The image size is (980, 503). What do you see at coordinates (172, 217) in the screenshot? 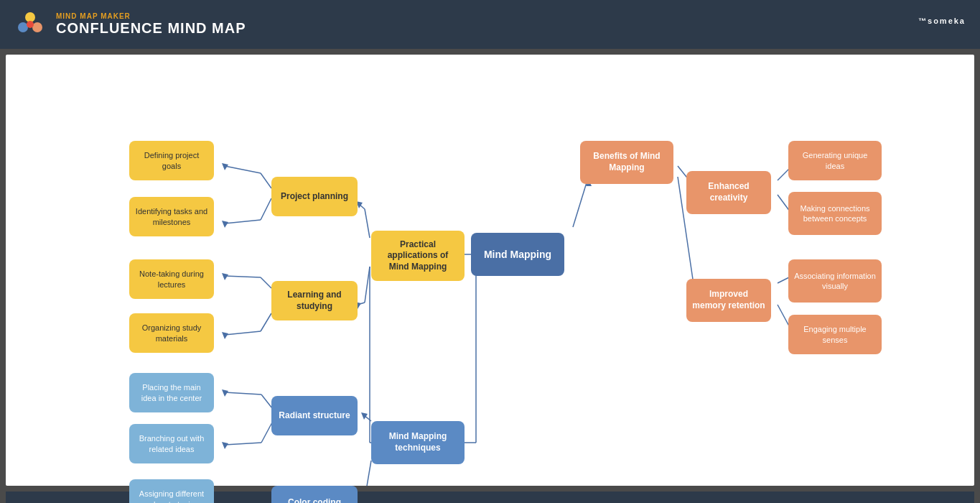
I see `node-identifying: Identifying tasks and milestones` at bounding box center [172, 217].